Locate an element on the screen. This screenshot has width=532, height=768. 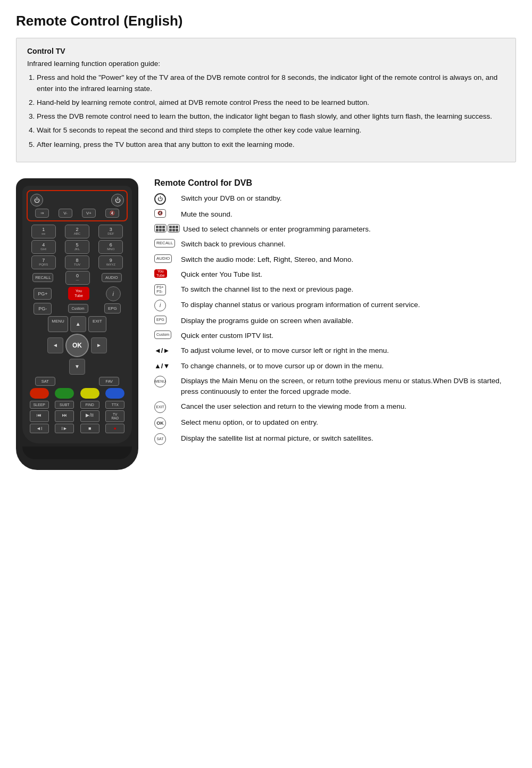
tv-area: ⏻ ⏻ ⇒ V- V+ 🔇 is located at coordinates (77, 205).